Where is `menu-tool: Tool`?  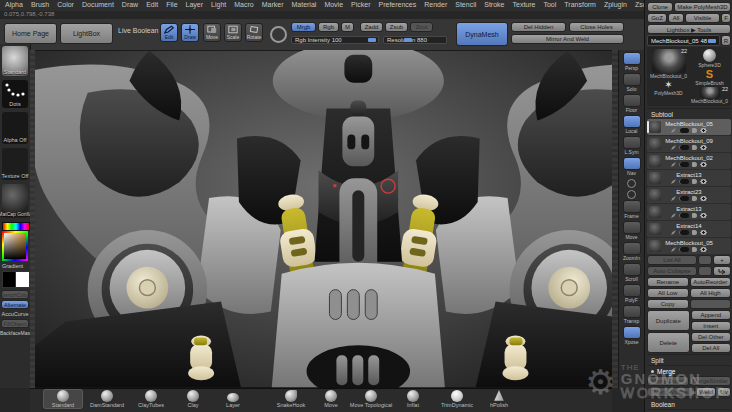
menu-tool: Tool is located at coordinates (550, 6).